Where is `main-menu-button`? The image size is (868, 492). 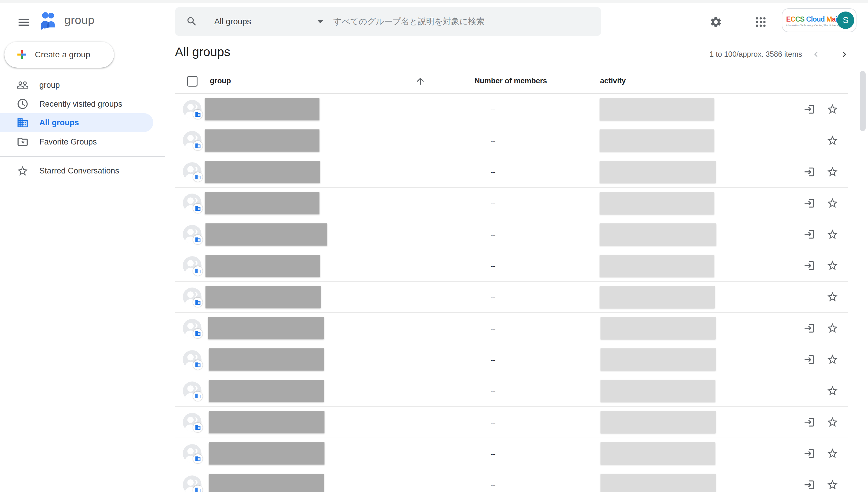
main-menu-button is located at coordinates (24, 22).